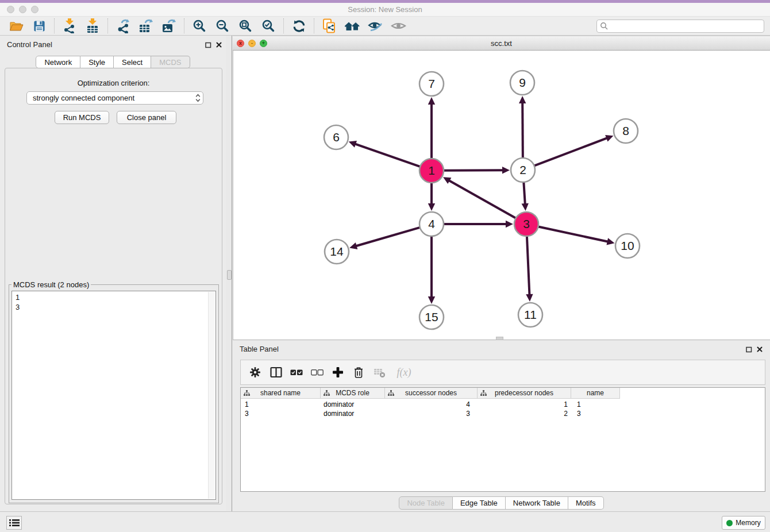  Describe the element at coordinates (432, 84) in the screenshot. I see `graph-node-label: 7` at that location.